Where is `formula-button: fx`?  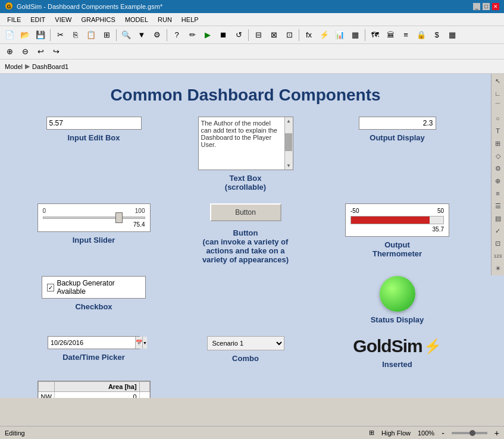
formula-button: fx is located at coordinates (309, 35).